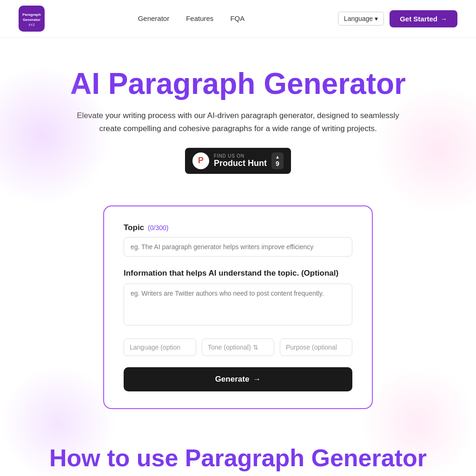 The height and width of the screenshot is (476, 476). Describe the element at coordinates (278, 157) in the screenshot. I see `upvote-arrow-icon: ▲` at that location.